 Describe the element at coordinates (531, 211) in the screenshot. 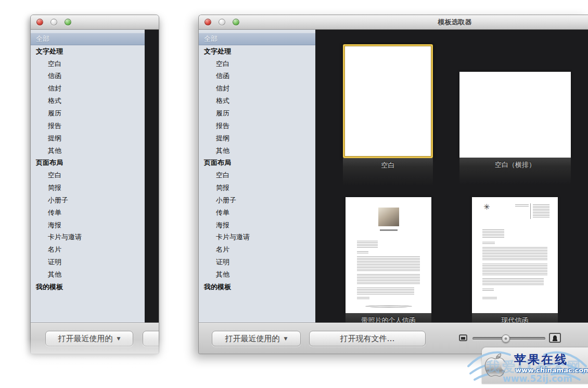

I see `letter-header-rule` at that location.